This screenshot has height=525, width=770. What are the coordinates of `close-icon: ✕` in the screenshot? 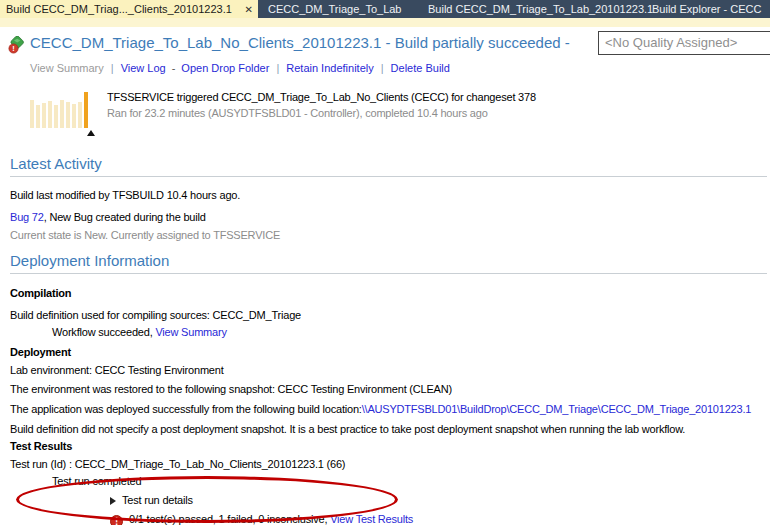 It's located at (246, 10).